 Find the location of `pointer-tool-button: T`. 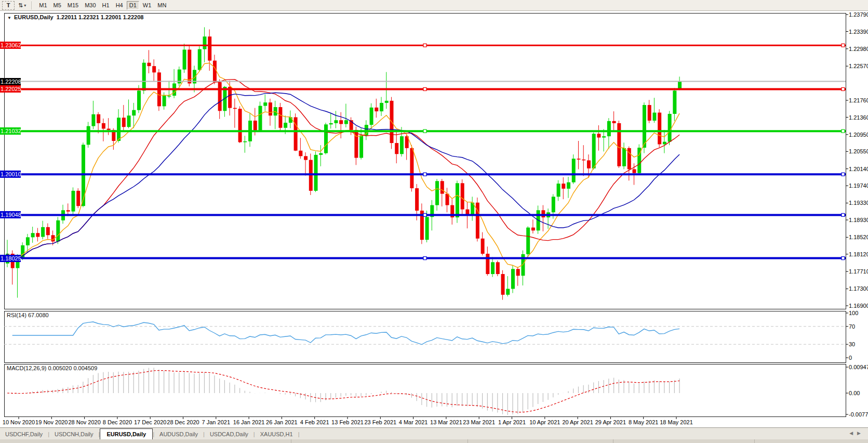

pointer-tool-button: T is located at coordinates (8, 5).